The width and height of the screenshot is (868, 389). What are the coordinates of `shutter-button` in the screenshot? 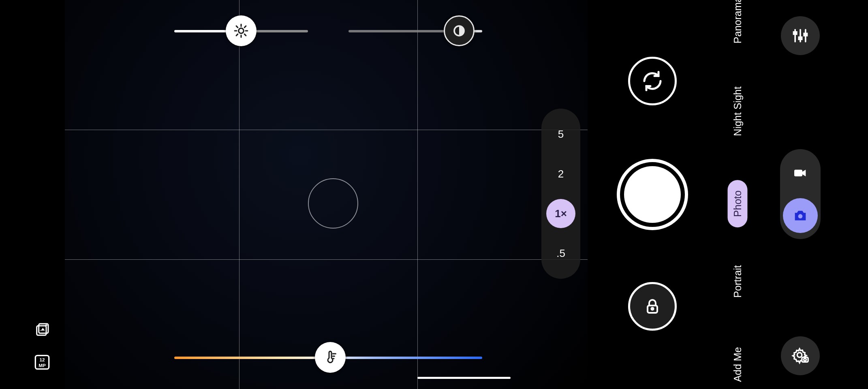 It's located at (652, 194).